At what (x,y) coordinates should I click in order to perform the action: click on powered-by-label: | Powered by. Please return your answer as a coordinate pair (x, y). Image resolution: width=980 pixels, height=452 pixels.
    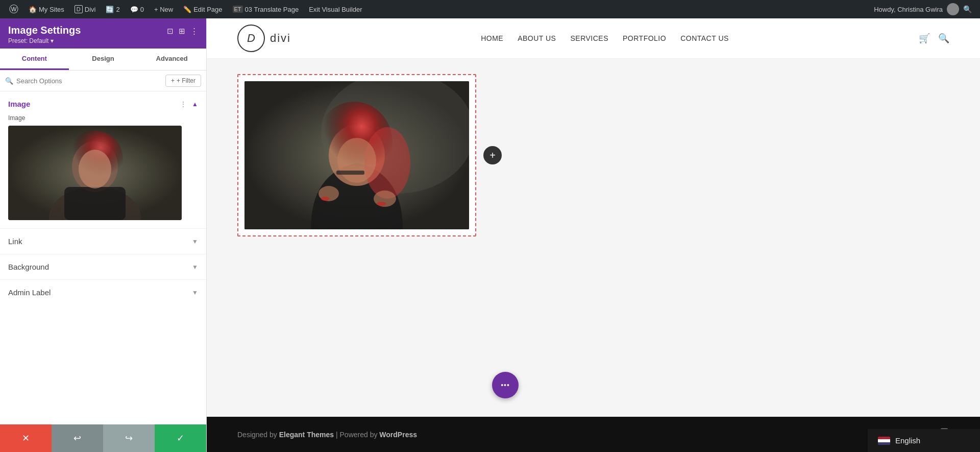
    Looking at the image, I should click on (356, 435).